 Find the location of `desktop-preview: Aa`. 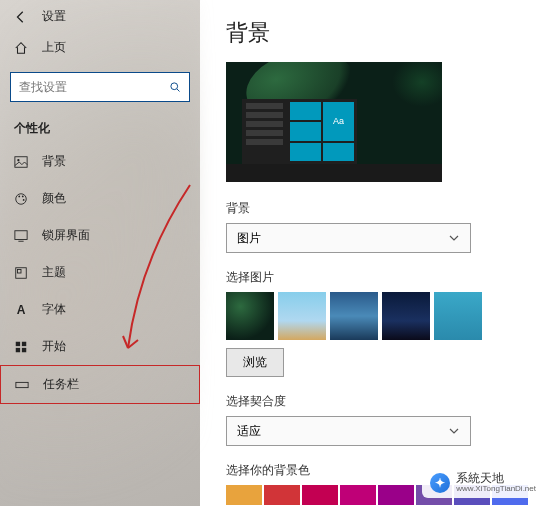

desktop-preview: Aa is located at coordinates (334, 122).